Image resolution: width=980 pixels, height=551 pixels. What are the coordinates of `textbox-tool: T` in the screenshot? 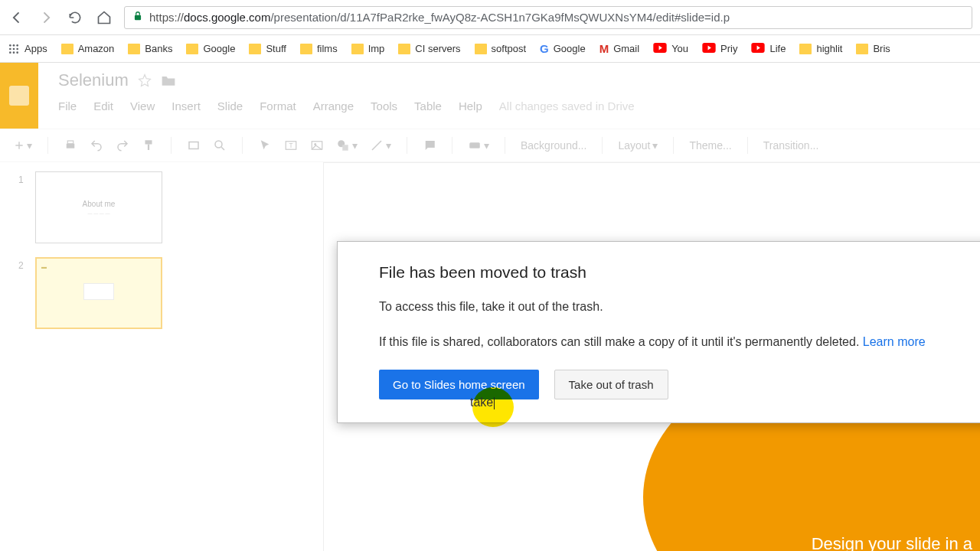 It's located at (291, 145).